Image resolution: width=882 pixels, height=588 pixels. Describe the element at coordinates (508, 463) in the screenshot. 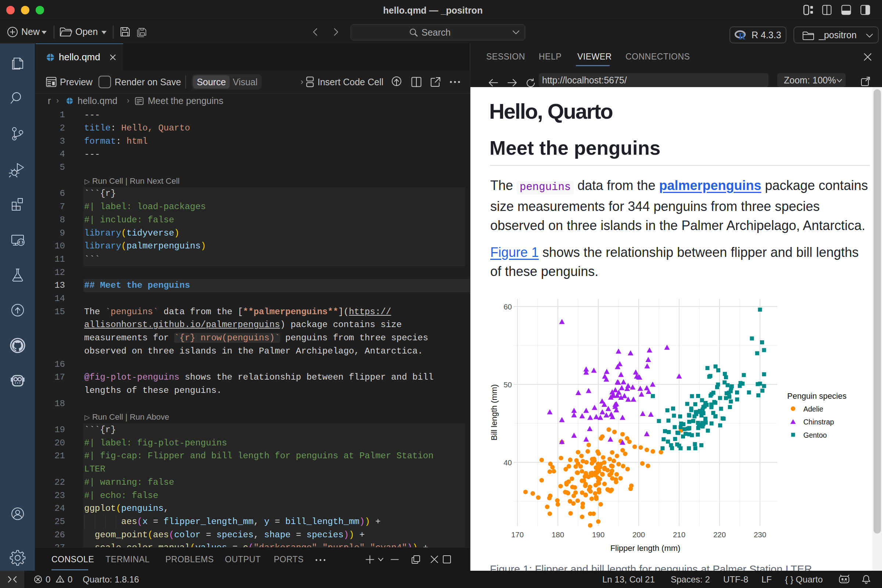

I see `svg-text: 40` at that location.